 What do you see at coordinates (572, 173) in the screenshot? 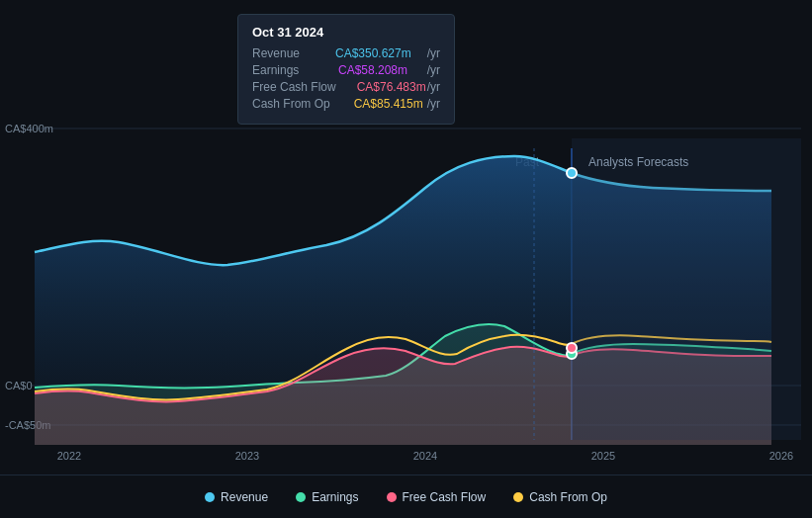
I see `revenue-dot` at bounding box center [572, 173].